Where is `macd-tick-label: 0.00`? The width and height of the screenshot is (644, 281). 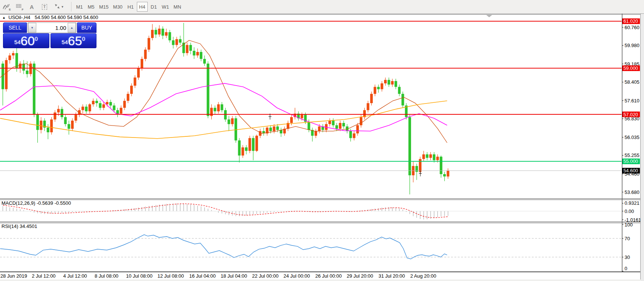
macd-tick-label: 0.00 is located at coordinates (629, 211).